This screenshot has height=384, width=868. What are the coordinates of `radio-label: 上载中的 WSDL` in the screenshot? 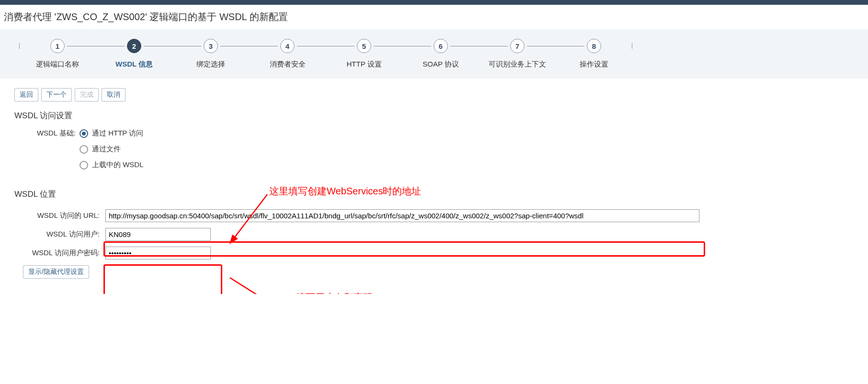 It's located at (118, 165).